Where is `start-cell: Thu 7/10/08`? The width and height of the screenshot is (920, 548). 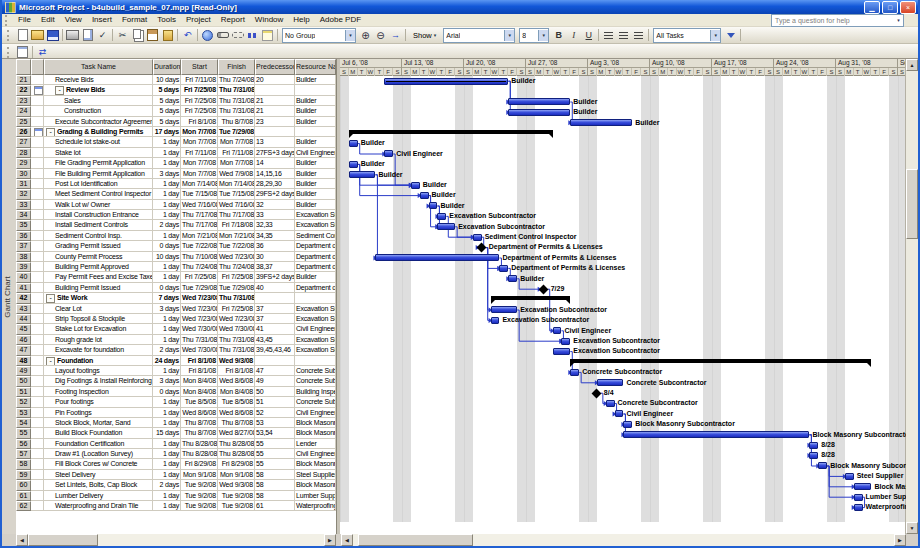 start-cell: Thu 7/10/08 is located at coordinates (200, 257).